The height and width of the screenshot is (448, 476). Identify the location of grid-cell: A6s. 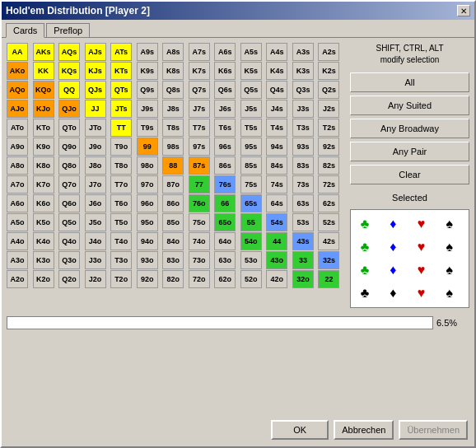
(225, 52).